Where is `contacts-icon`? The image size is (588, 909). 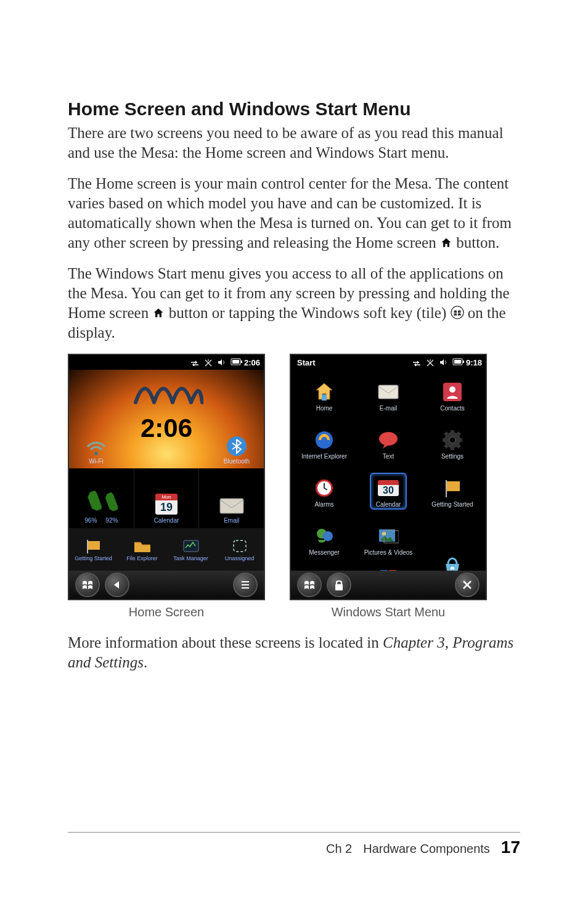 contacts-icon is located at coordinates (452, 392).